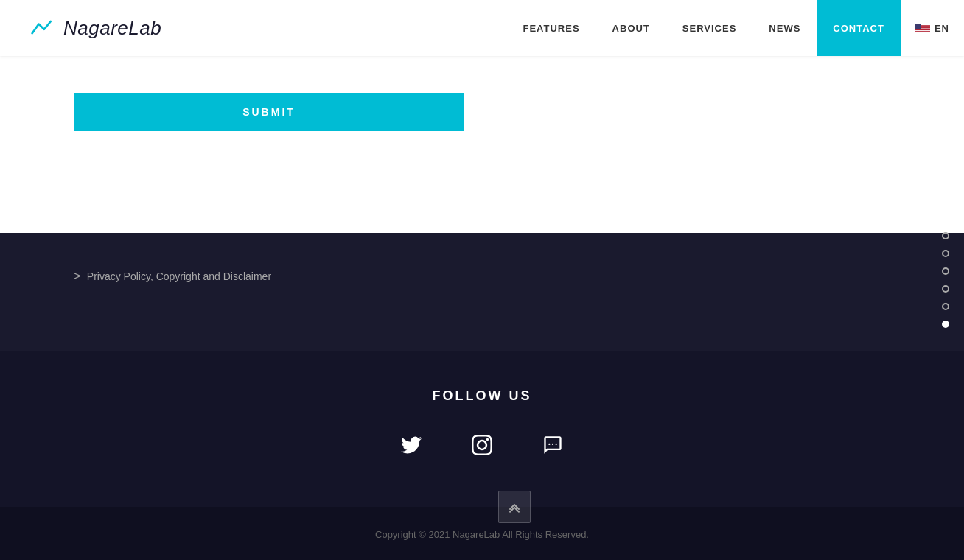 Image resolution: width=964 pixels, height=560 pixels. Describe the element at coordinates (482, 396) in the screenshot. I see `follow-us-title: FOLLOW US` at that location.